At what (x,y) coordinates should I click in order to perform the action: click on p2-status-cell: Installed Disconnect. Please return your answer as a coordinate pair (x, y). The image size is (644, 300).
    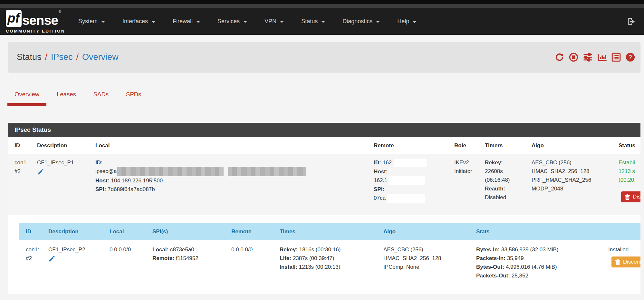
    Looking at the image, I should click on (624, 263).